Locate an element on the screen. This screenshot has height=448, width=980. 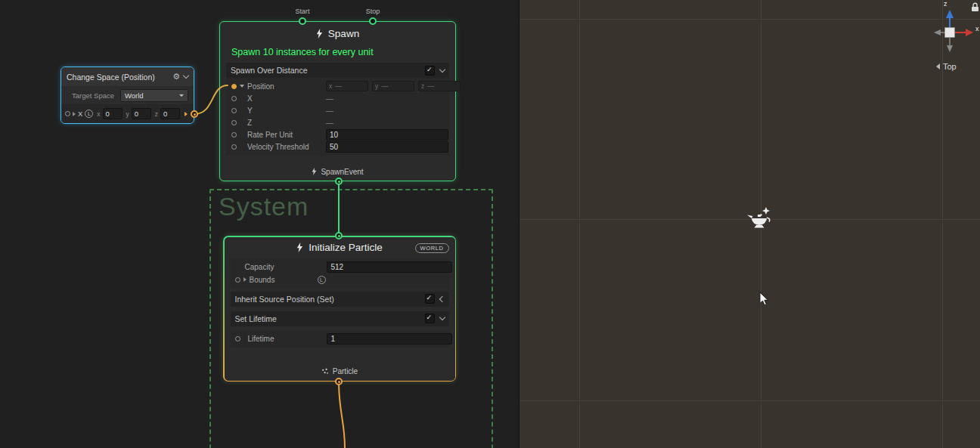
block-set-lifetime: Set Lifetime is located at coordinates (340, 319).